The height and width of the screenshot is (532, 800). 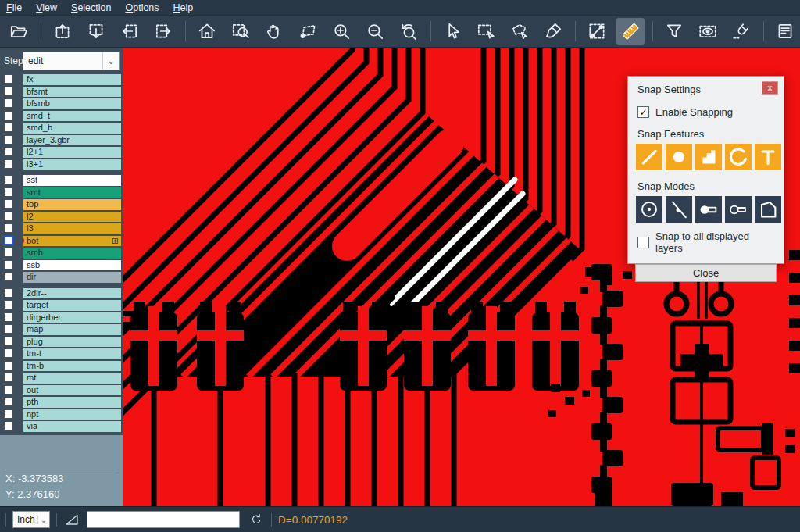 I want to click on snap-text-button, so click(x=768, y=157).